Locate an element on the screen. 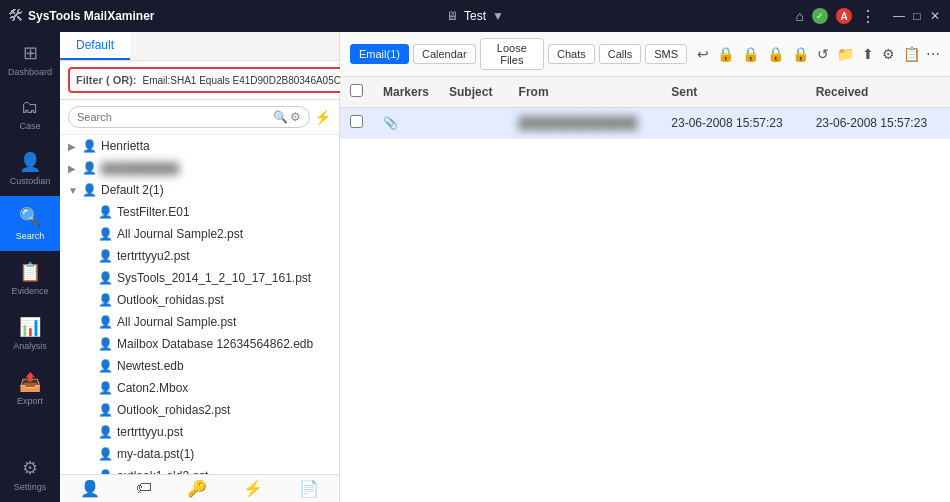 Image resolution: width=950 pixels, height=502 pixels. sidebar-item-export: 📤 Export is located at coordinates (30, 388).